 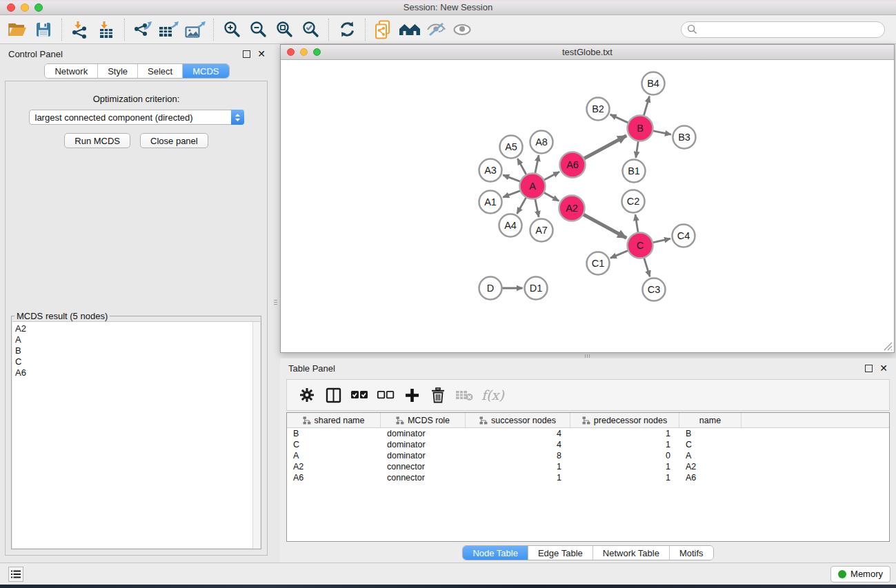 What do you see at coordinates (783, 30) in the screenshot?
I see `search-field` at bounding box center [783, 30].